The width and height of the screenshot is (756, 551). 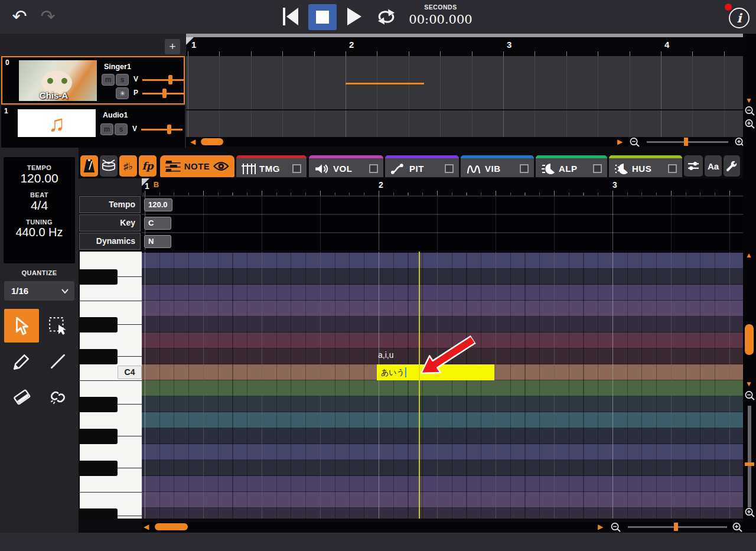 I want to click on audio-thumbnail: ♫, so click(x=57, y=123).